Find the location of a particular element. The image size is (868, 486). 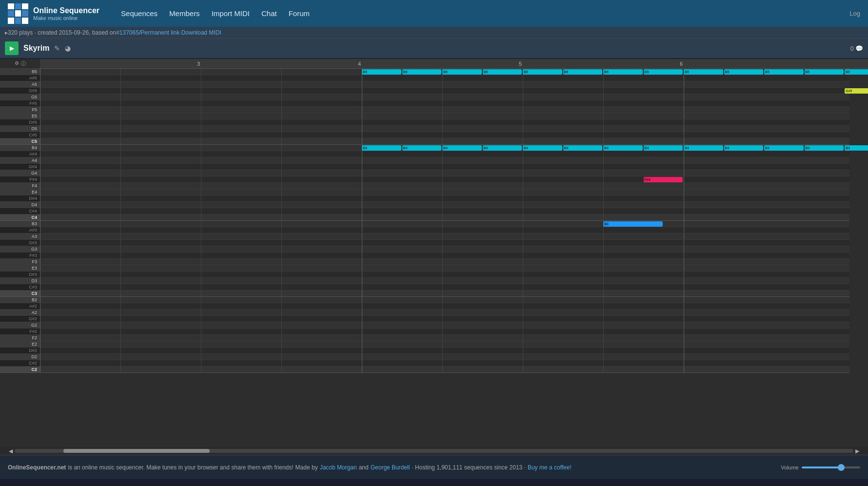

piano-key-b4: B4 is located at coordinates (20, 148).